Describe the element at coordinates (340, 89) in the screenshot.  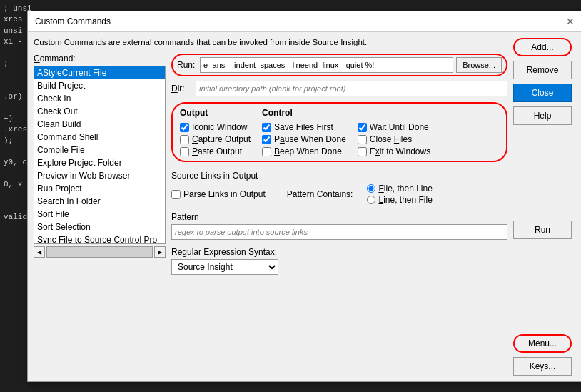
I see `dir-field-row: Dir:` at that location.